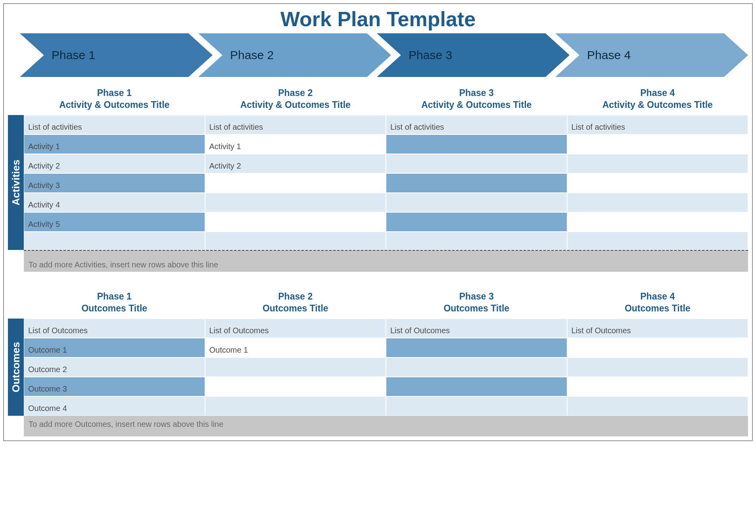 This screenshot has width=756, height=532. Describe the element at coordinates (114, 304) in the screenshot. I see `column-header: Phase 1Outcomes Title` at that location.